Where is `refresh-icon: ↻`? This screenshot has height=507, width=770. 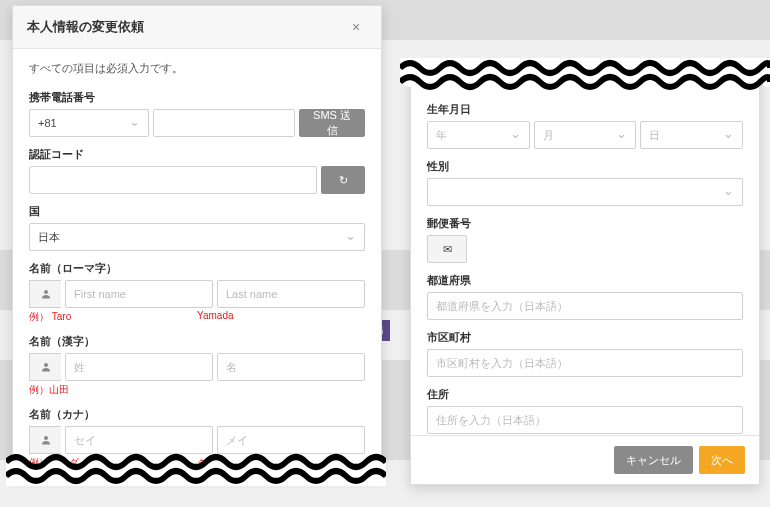
refresh-icon: ↻ is located at coordinates (344, 180).